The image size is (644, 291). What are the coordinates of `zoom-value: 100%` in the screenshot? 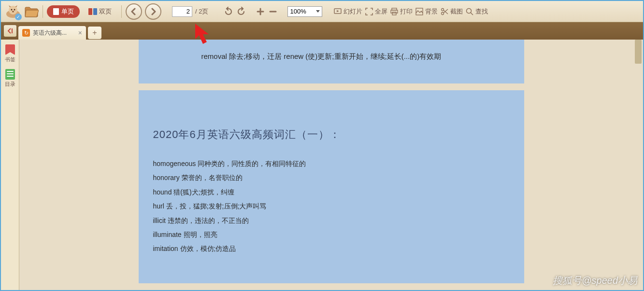 It's located at (298, 12).